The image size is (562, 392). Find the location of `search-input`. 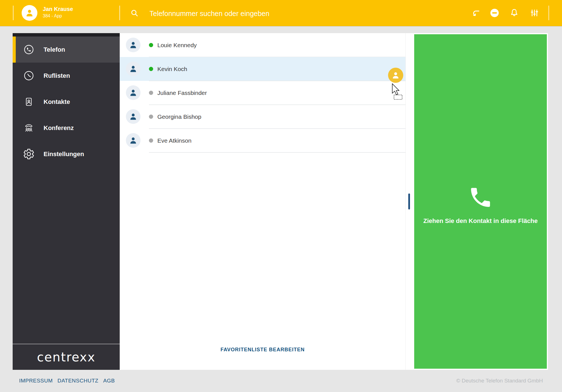

search-input is located at coordinates (290, 13).